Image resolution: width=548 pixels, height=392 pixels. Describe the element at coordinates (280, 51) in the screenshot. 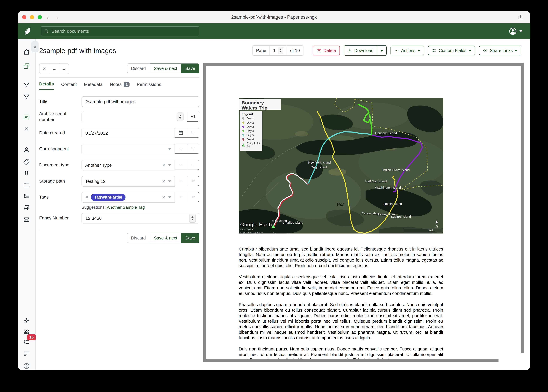

I see `page-stepper` at that location.